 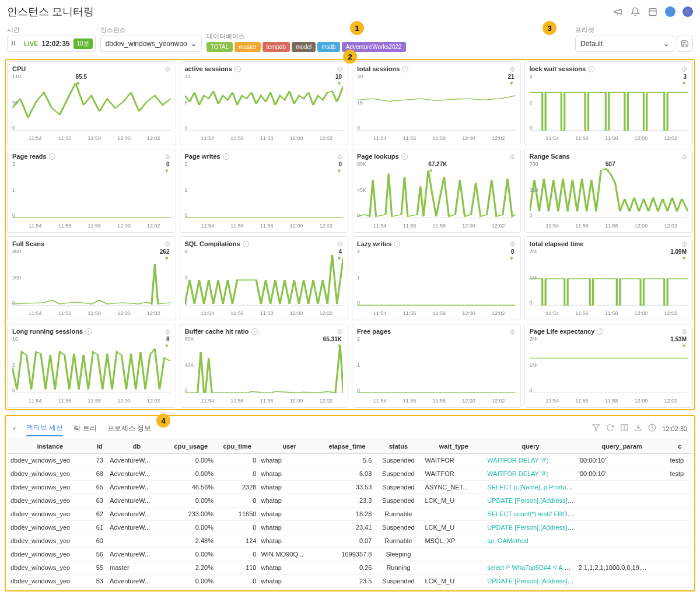 What do you see at coordinates (48, 331) in the screenshot?
I see `chart-title: Long running sessions` at bounding box center [48, 331].